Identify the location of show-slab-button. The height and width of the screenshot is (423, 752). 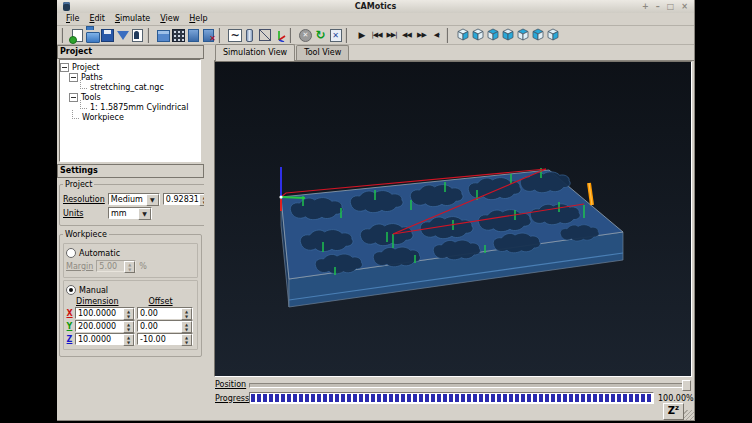
(194, 36).